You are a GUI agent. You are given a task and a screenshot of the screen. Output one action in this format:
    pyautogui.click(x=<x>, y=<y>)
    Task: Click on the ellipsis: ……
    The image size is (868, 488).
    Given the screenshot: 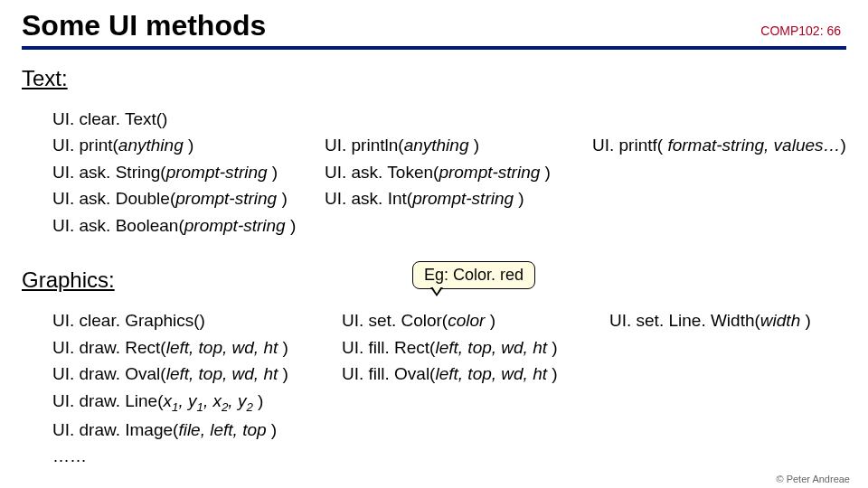 What is the action you would take?
    pyautogui.click(x=70, y=455)
    